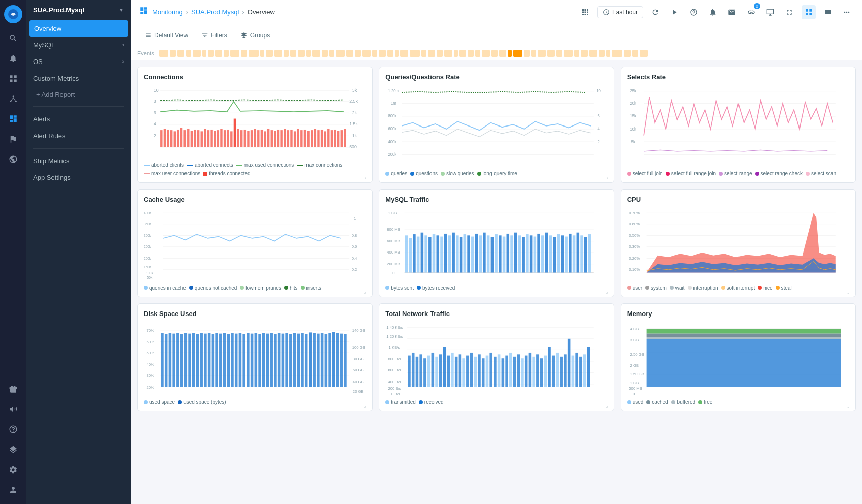 The image size is (862, 504). I want to click on nav-help-icon, so click(13, 429).